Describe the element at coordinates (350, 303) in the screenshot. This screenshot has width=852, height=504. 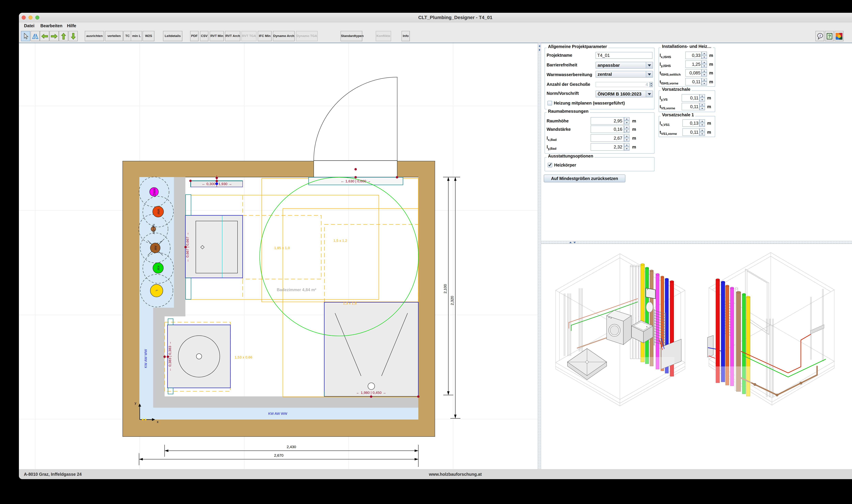
I see `svg-text: 1,3 x 1,8` at that location.